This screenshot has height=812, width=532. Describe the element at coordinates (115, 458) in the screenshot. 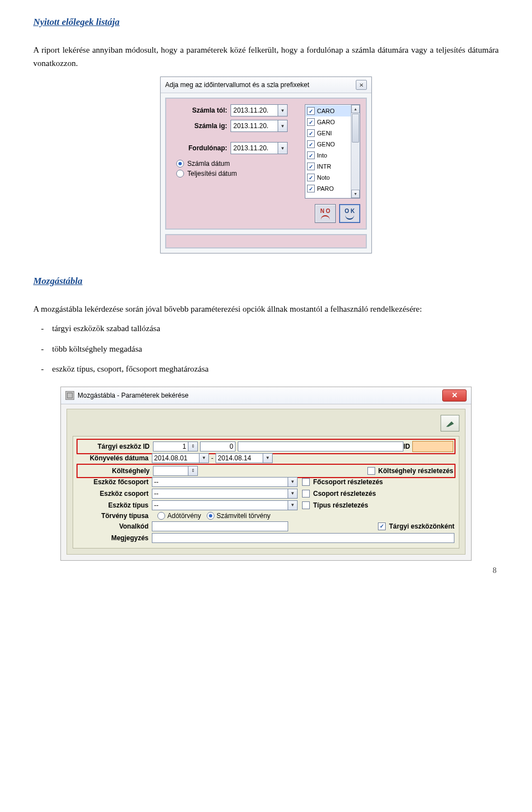

I see `label-booking-date: Könyvelés dátuma` at that location.